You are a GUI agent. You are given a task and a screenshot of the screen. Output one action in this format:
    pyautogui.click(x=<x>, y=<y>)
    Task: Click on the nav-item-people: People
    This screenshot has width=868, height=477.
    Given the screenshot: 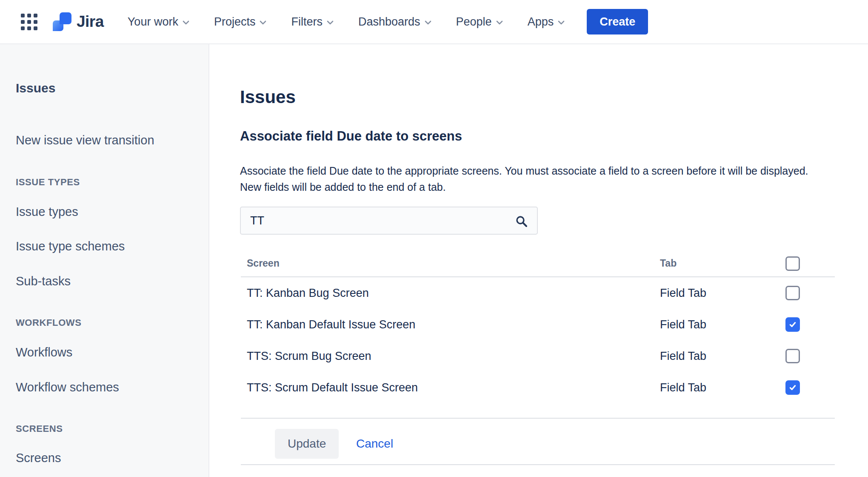 What is the action you would take?
    pyautogui.click(x=480, y=22)
    